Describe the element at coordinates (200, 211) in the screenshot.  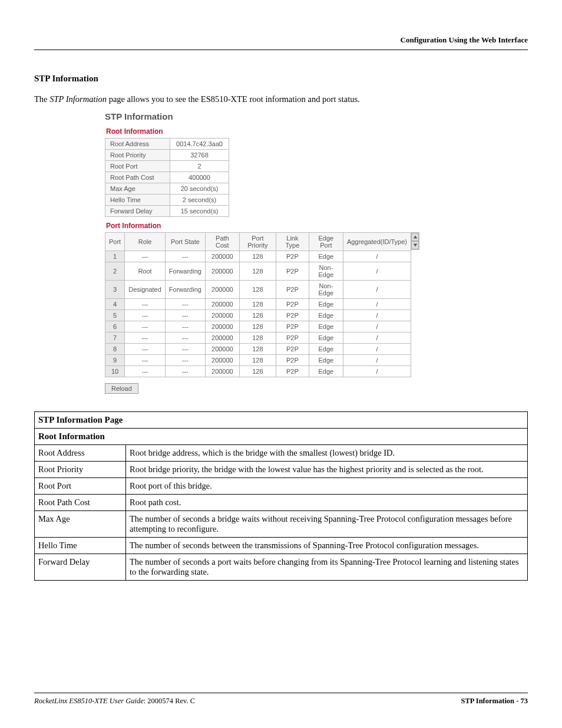
I see `root-value: 15 second(s)` at that location.